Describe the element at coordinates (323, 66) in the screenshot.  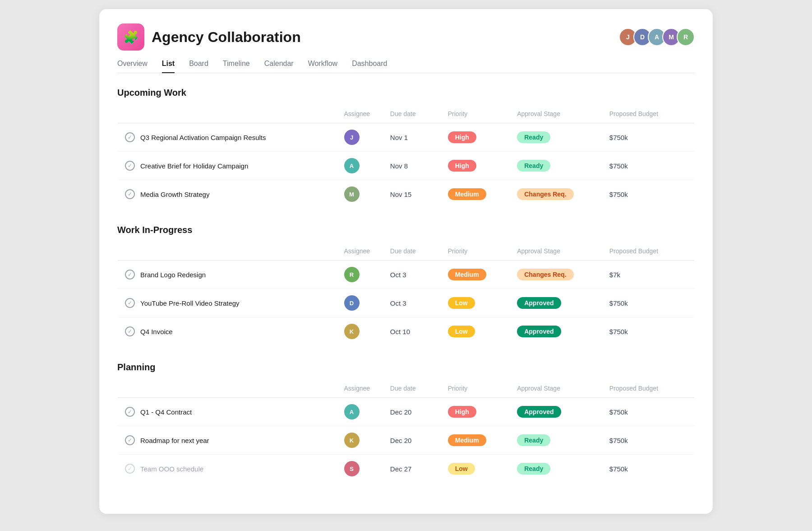
I see `tab-workflow: Workflow` at that location.